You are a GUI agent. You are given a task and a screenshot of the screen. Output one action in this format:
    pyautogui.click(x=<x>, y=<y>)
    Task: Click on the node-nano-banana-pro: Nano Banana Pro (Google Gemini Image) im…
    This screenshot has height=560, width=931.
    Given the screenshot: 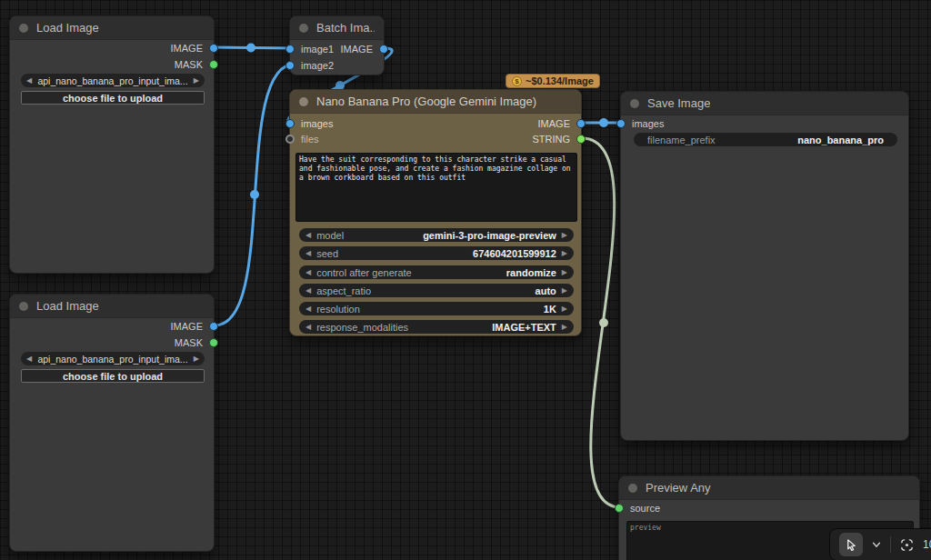 What is the action you would take?
    pyautogui.click(x=435, y=213)
    